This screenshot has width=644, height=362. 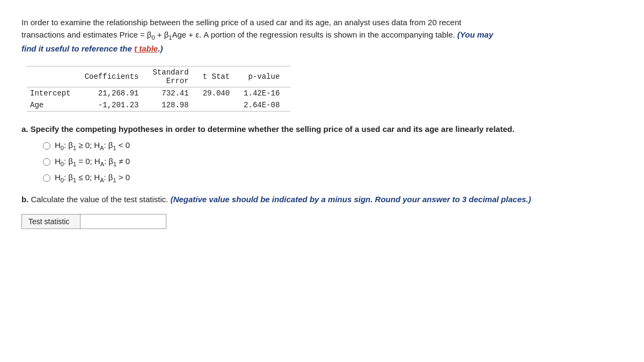 I want to click on row-age-se: 128.98, so click(x=174, y=105).